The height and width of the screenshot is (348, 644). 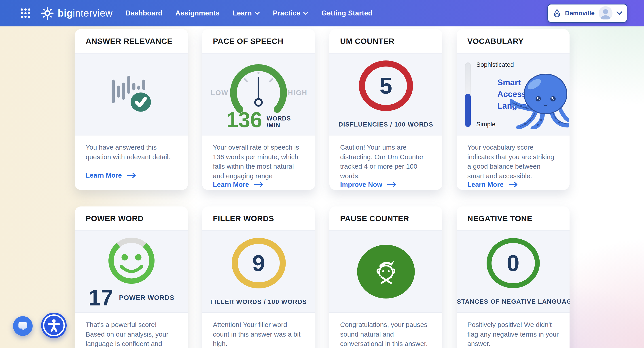 What do you see at coordinates (513, 277) in the screenshot?
I see `card-negative-tone: NEGATIVE TONE 0 INSTANCES OF NEGATIVE LA…` at bounding box center [513, 277].